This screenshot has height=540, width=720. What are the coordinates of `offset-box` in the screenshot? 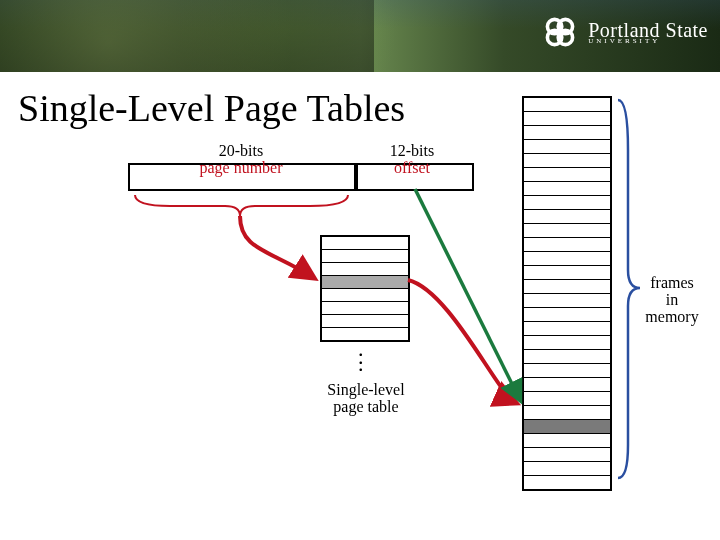 It's located at (414, 177).